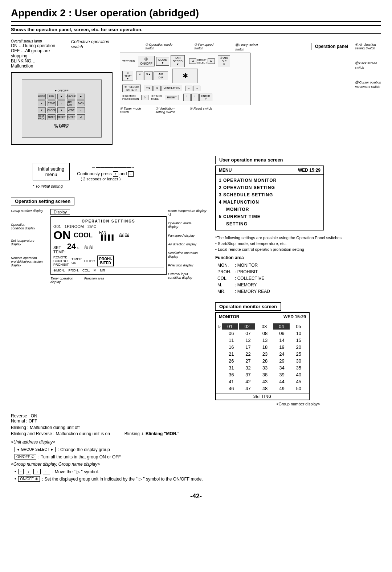 This screenshot has width=392, height=572. Describe the element at coordinates (298, 249) in the screenshot. I see `bullet2: • Local remote control operation prohibi…` at that location.